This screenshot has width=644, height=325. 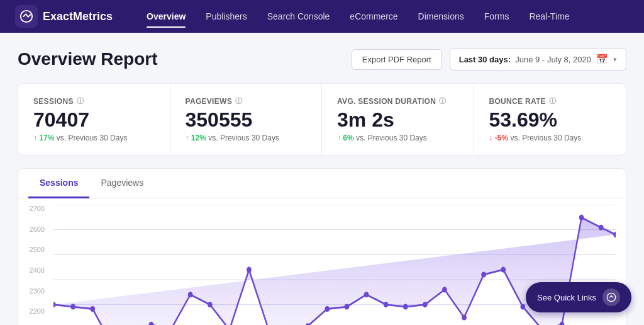 What do you see at coordinates (187, 138) in the screenshot?
I see `pageviews-change-arrow` at bounding box center [187, 138].